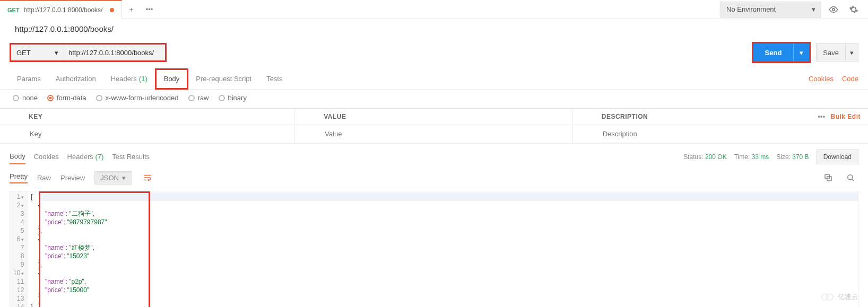 This screenshot has height=307, width=868. I want to click on form-data-table: KEY VALUE DESCRIPTION ••• Bulk Edit, so click(434, 126).